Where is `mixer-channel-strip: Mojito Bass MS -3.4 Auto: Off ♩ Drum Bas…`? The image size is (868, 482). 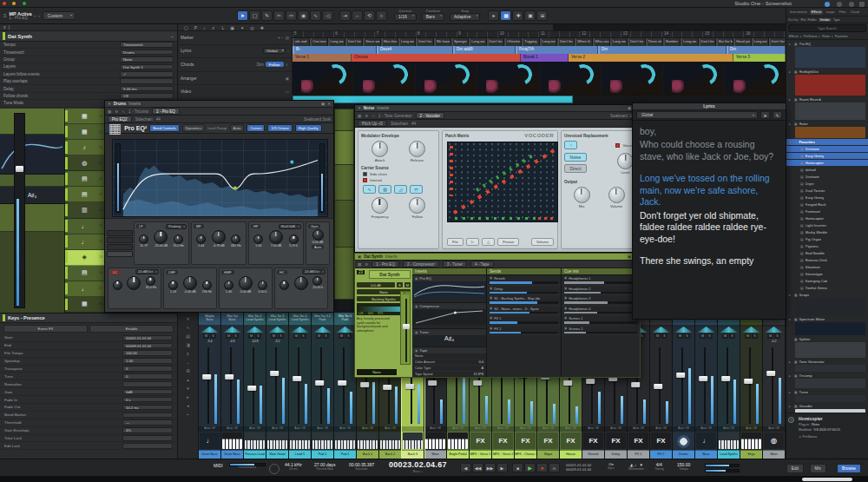
mixer-channel-strip: Mojito Bass MS -3.4 Auto: Off ♩ Drum Bas… is located at coordinates (210, 386).